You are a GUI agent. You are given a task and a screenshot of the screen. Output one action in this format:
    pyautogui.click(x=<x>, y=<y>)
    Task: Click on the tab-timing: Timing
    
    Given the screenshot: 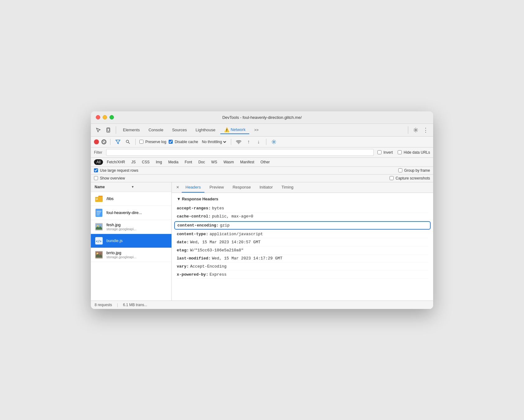 What is the action you would take?
    pyautogui.click(x=288, y=187)
    